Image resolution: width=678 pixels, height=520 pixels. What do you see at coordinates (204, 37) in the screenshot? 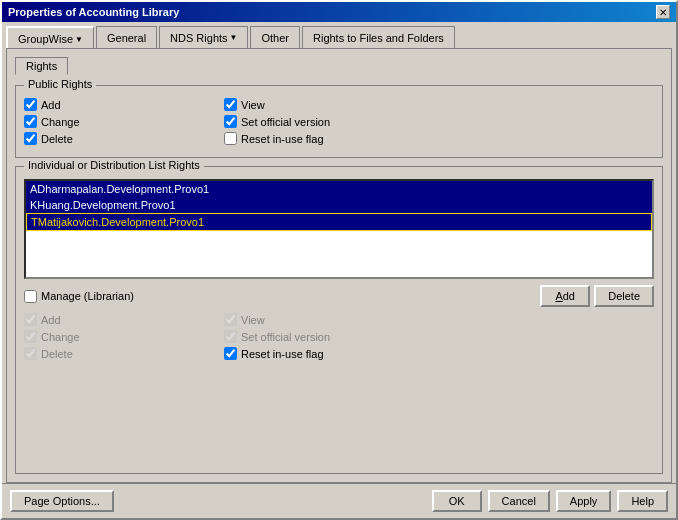
I see `tab-nds-rights: NDS Rights ▼` at bounding box center [204, 37].